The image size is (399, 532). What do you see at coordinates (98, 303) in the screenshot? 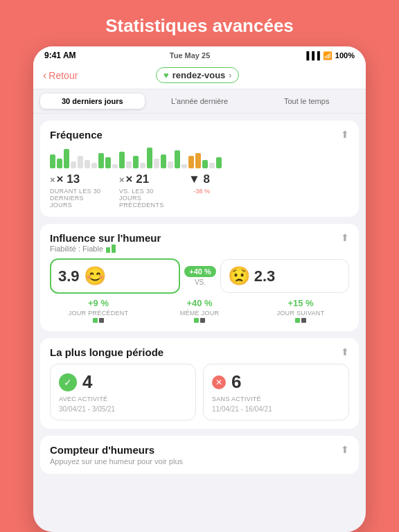
I see `change1-value: +9 %` at bounding box center [98, 303].